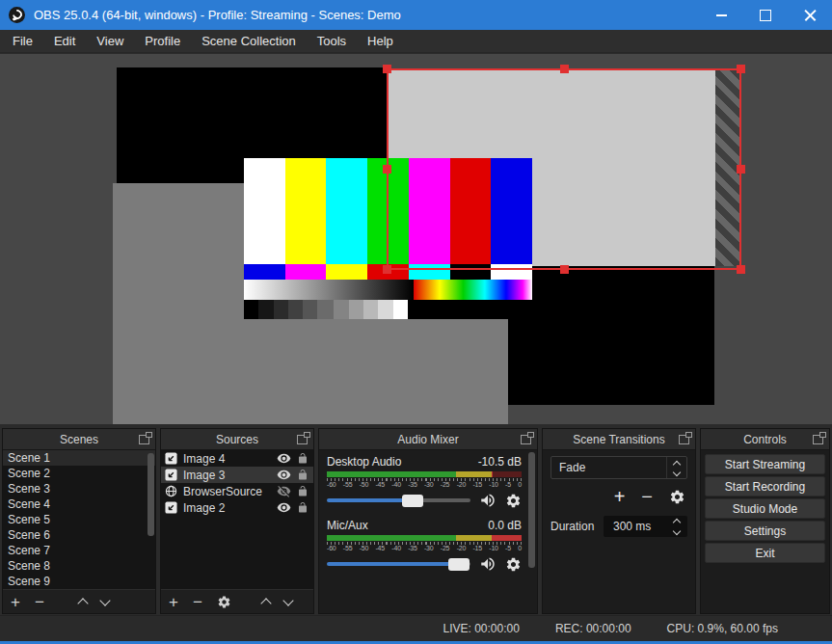  Describe the element at coordinates (79, 581) in the screenshot. I see `scene-list-item: Scene 9` at that location.